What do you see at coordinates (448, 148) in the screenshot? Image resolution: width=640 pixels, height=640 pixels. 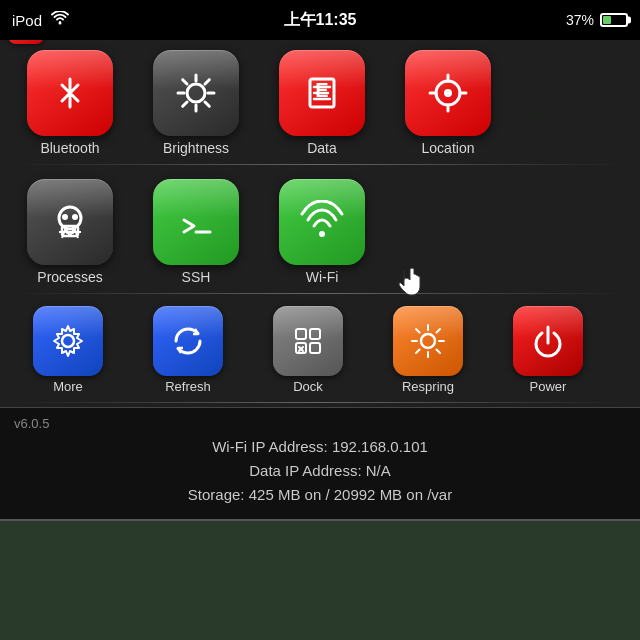 I see `location-label: Location` at bounding box center [448, 148].